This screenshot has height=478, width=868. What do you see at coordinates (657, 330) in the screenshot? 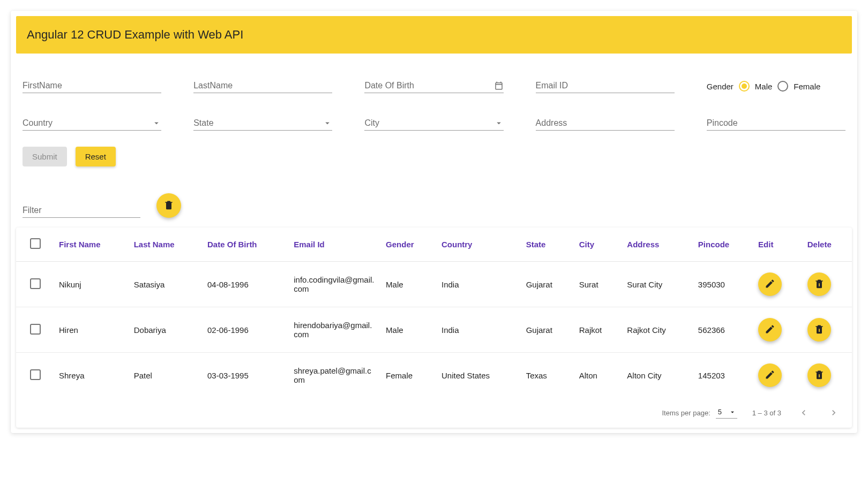
I see `cell-address: Rajkot City` at bounding box center [657, 330].